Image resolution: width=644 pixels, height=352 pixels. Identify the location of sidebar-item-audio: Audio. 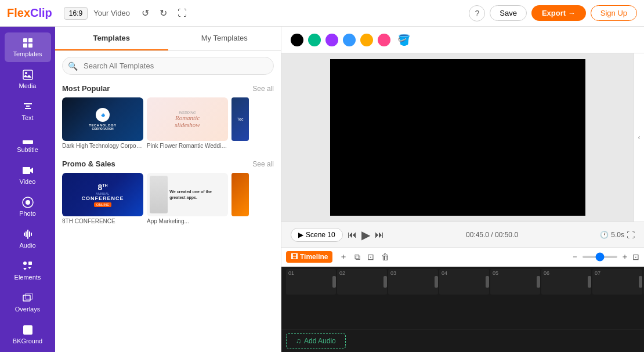
(28, 239).